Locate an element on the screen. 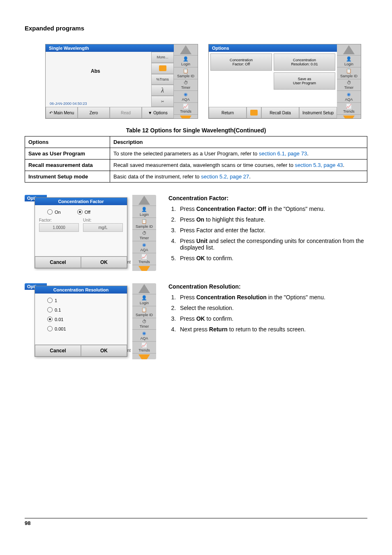 This screenshot has height=555, width=392. list-item: Press Concentration Resolution in the "O… is located at coordinates (272, 297).